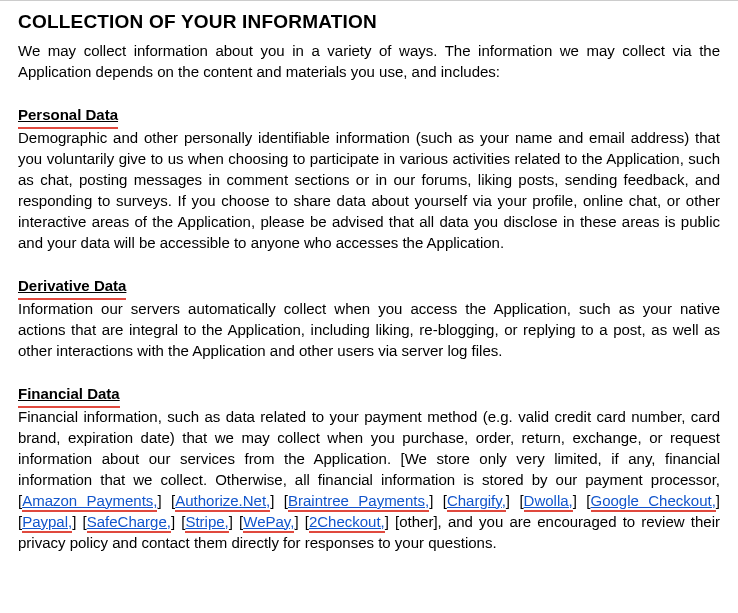 Image resolution: width=738 pixels, height=613 pixels. I want to click on processor-link: WePay,, so click(268, 522).